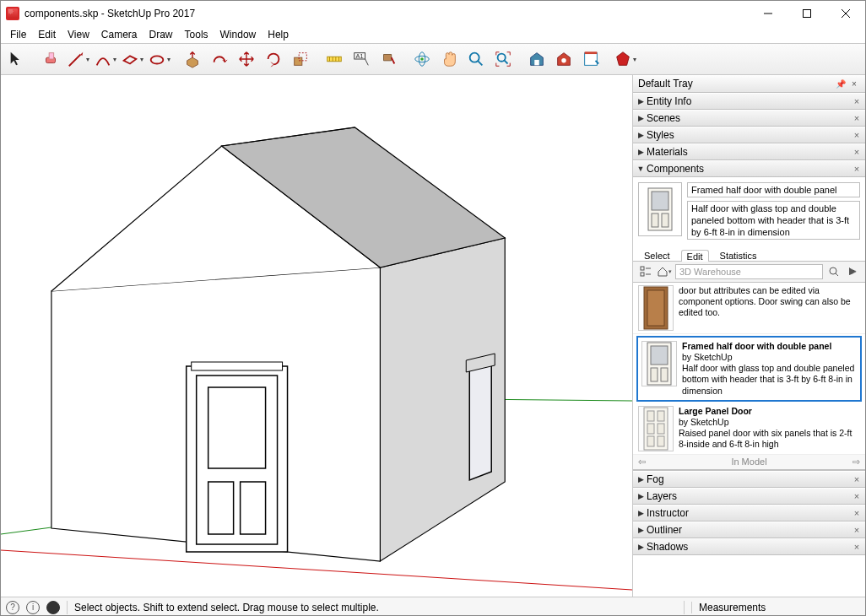  What do you see at coordinates (750, 369) in the screenshot?
I see `components-list: door but attributes can be edited via co…` at bounding box center [750, 369].